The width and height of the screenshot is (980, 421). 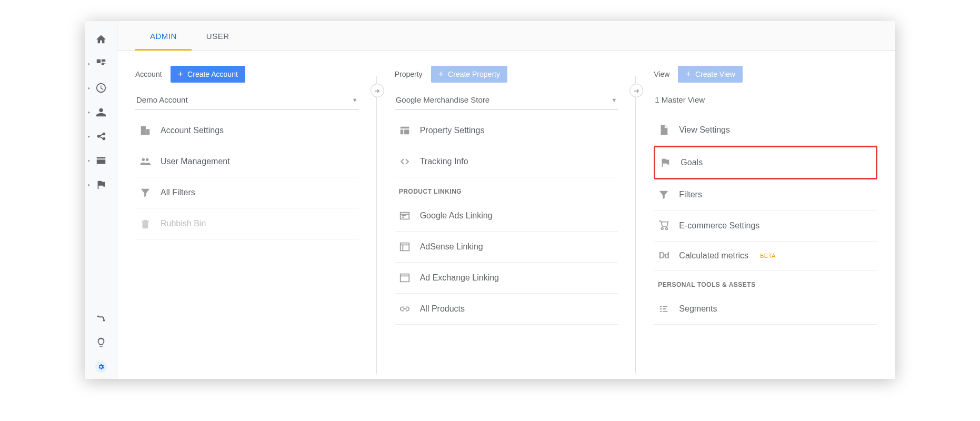 What do you see at coordinates (101, 185) in the screenshot?
I see `sidebar-conversions: ▸` at bounding box center [101, 185].